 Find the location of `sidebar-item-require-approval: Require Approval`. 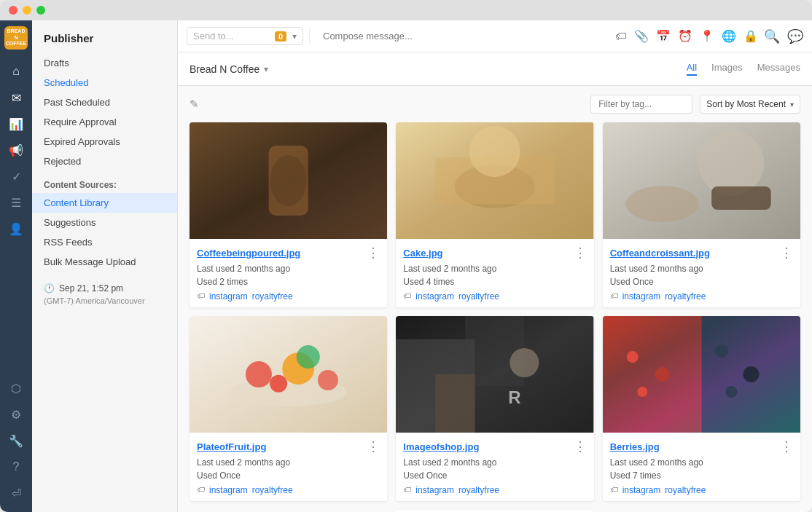

sidebar-item-require-approval: Require Approval is located at coordinates (105, 122).